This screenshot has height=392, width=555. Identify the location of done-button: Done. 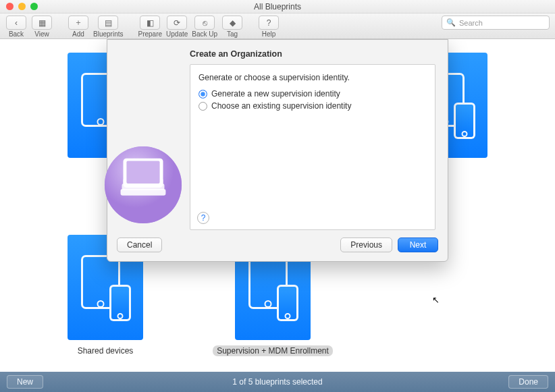
(528, 382).